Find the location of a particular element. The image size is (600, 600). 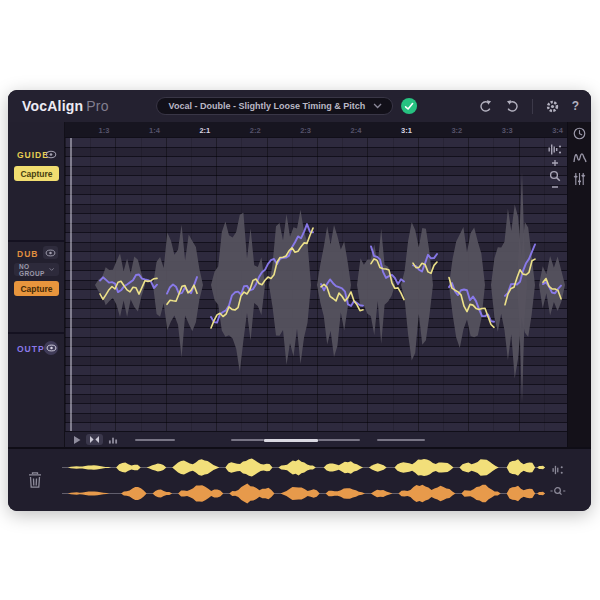

bottom-corner is located at coordinates (581, 480).